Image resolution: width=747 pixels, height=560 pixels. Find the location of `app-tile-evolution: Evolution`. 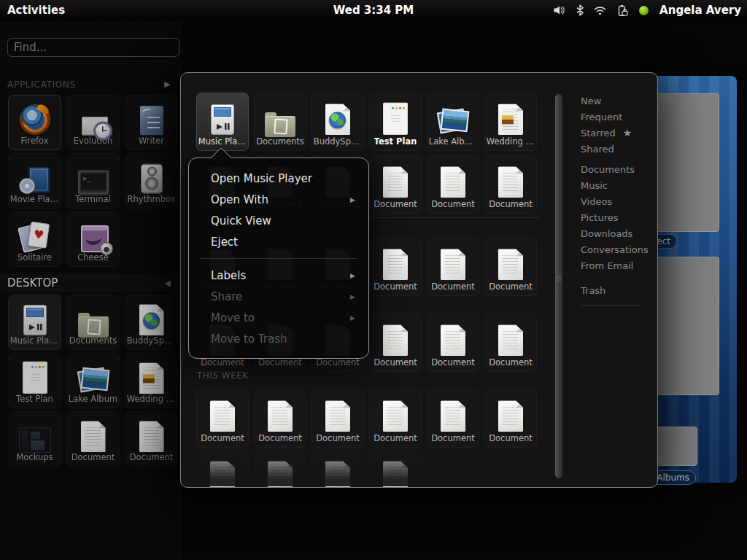

app-tile-evolution: Evolution is located at coordinates (93, 122).